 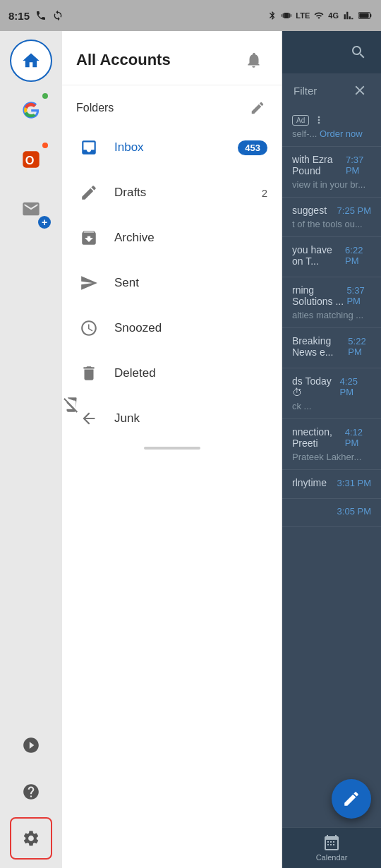 I want to click on email-item-top: 3:05 PM, so click(x=332, y=511).